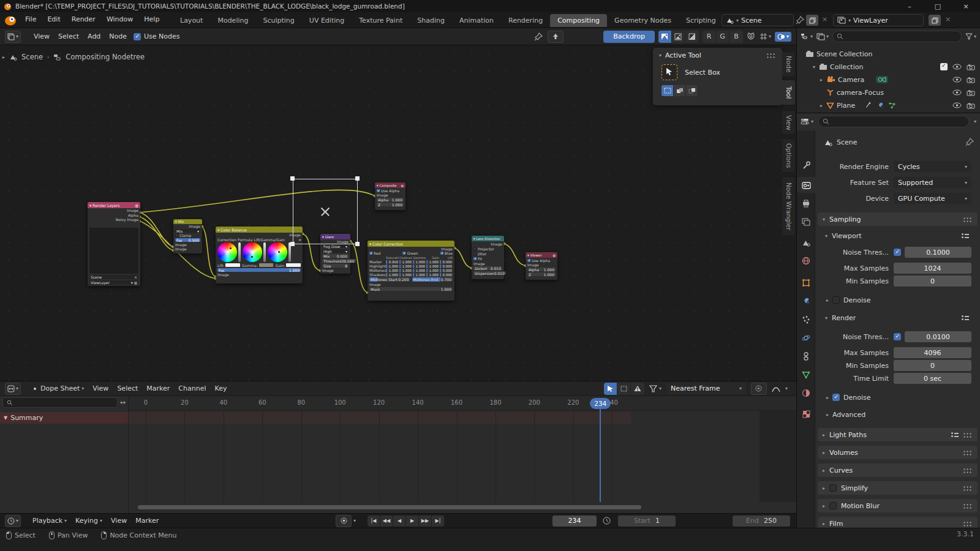 This screenshot has height=551, width=980. What do you see at coordinates (789, 64) in the screenshot?
I see `tab-node: Node` at bounding box center [789, 64].